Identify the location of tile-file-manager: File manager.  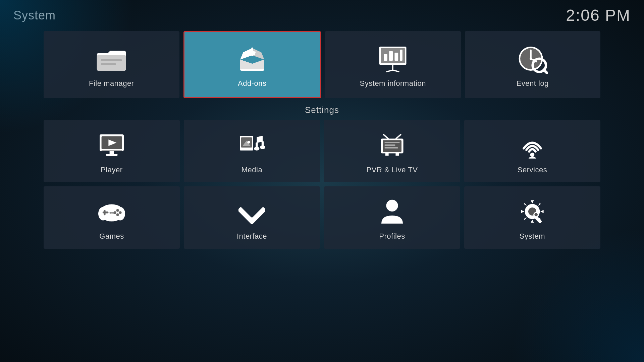
(111, 65).